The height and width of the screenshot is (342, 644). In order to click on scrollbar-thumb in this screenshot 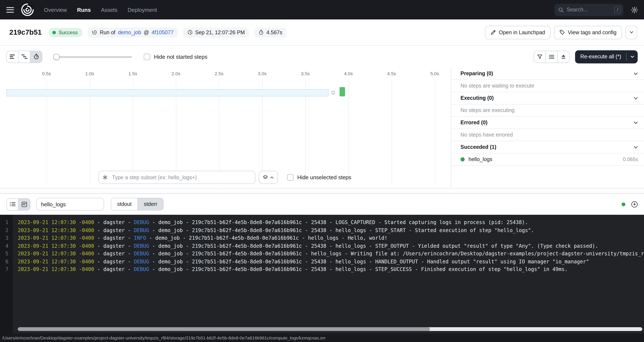, I will do `click(224, 329)`.